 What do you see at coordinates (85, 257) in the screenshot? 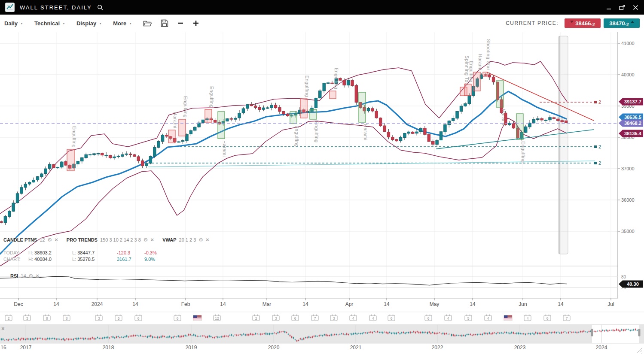
I see `session-stats: TODAY: H: 38603.2 L: 38447.7 -120.3 -0.3…` at bounding box center [85, 257].